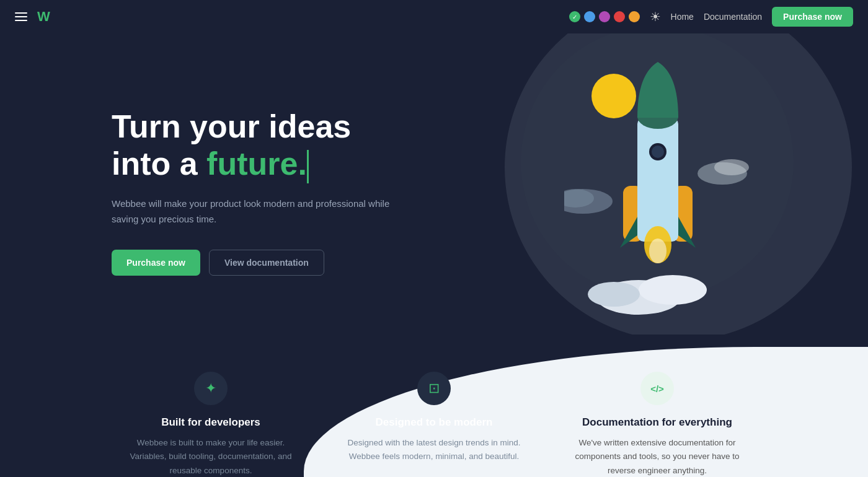 The image size is (868, 477). I want to click on feature-card-2: ⊡ Designed to be modern Designed with th…, so click(434, 418).